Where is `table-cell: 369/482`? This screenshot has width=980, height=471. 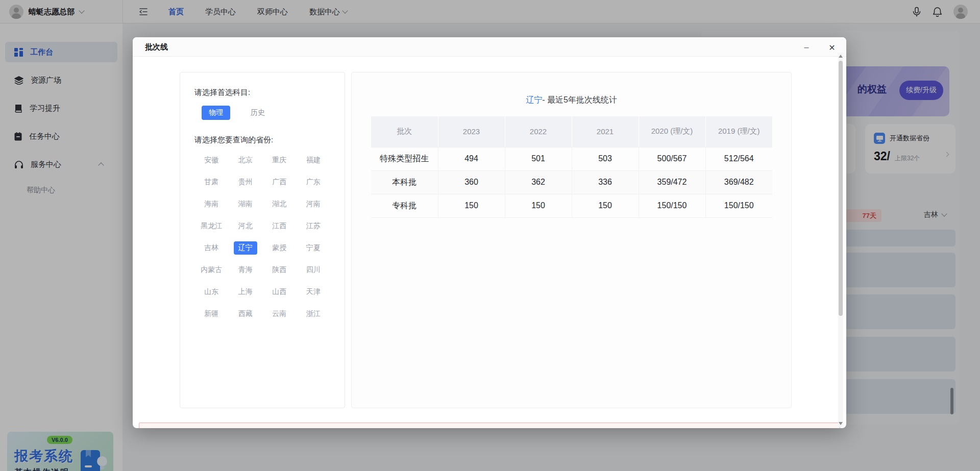
table-cell: 369/482 is located at coordinates (739, 182).